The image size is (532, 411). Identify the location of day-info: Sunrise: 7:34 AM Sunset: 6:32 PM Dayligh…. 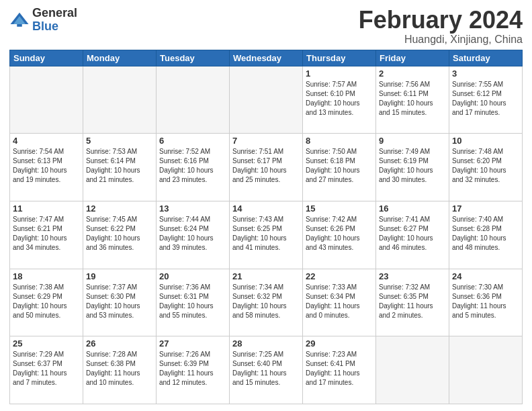
(266, 302).